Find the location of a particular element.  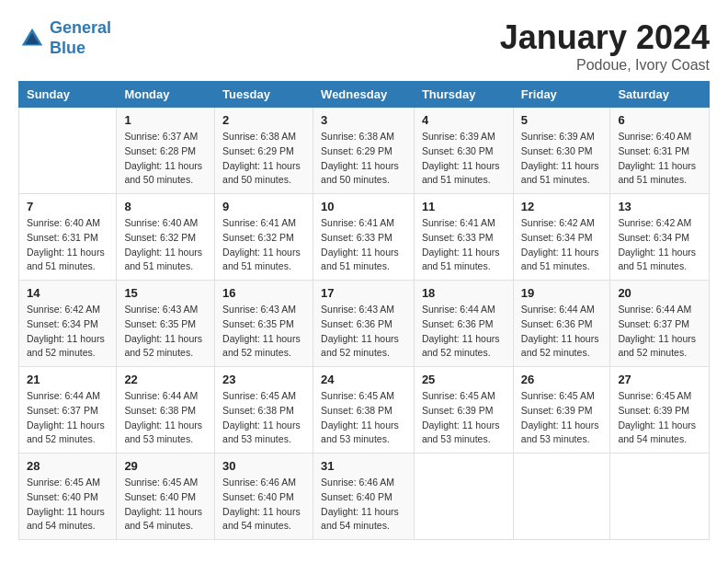

logo-text: General Blue is located at coordinates (81, 39).